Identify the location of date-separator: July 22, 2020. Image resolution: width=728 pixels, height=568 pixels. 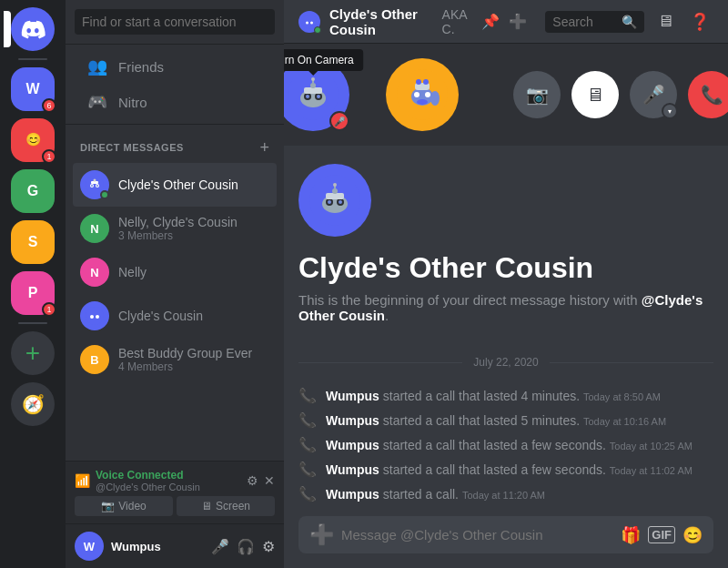
(506, 362).